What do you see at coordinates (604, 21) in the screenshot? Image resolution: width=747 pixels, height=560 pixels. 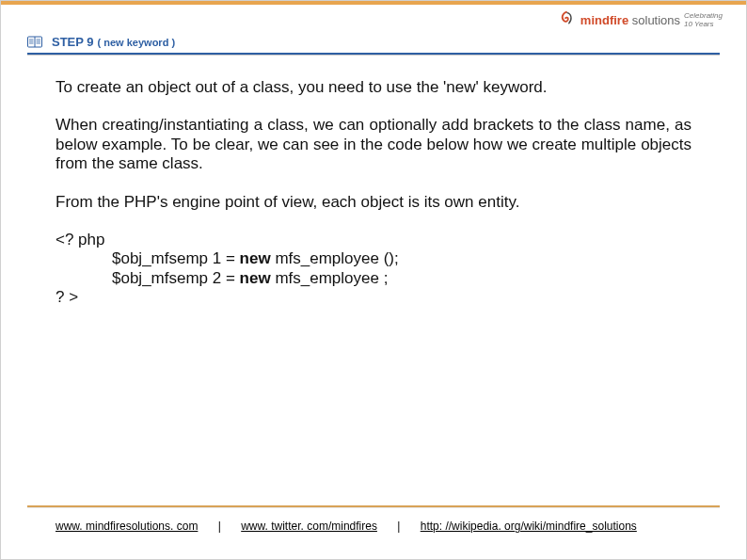 I see `logo-brand-a: mindfire` at bounding box center [604, 21].